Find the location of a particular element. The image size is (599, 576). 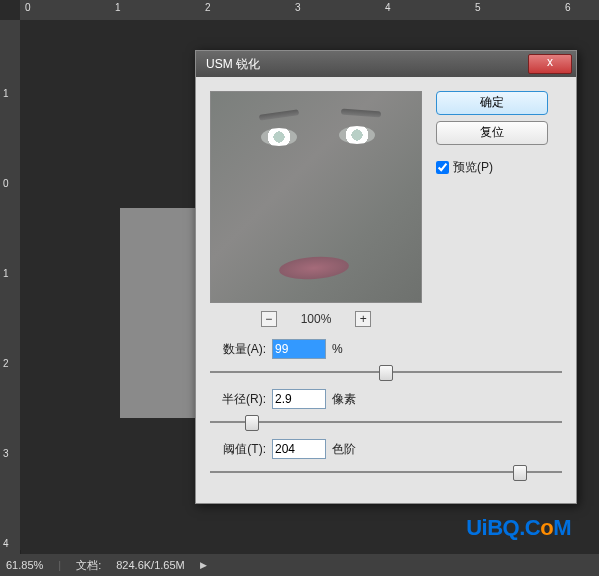

threshold-slider is located at coordinates (386, 472).